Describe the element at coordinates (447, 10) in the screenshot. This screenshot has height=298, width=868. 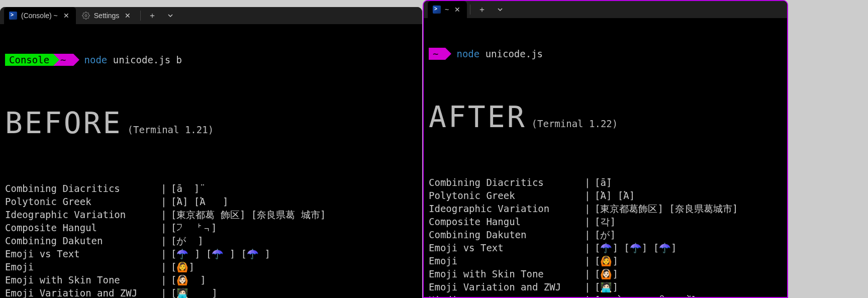
I see `tab-label: ~` at that location.